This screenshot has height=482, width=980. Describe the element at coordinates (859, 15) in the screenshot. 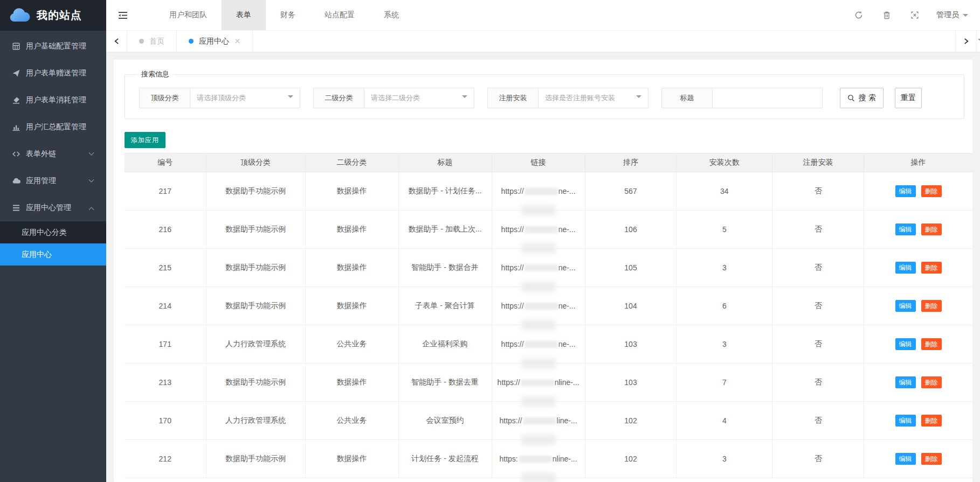

I see `refresh-icon` at that location.